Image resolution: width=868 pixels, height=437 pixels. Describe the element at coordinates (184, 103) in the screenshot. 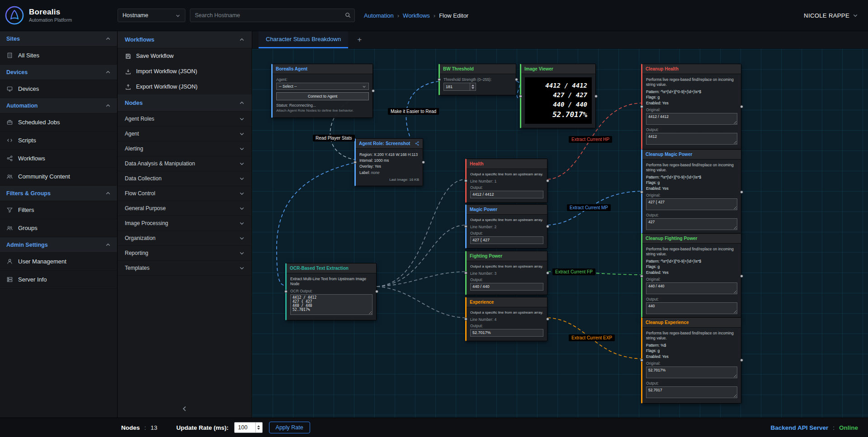

I see `nodes-panel-header: Nodes` at that location.